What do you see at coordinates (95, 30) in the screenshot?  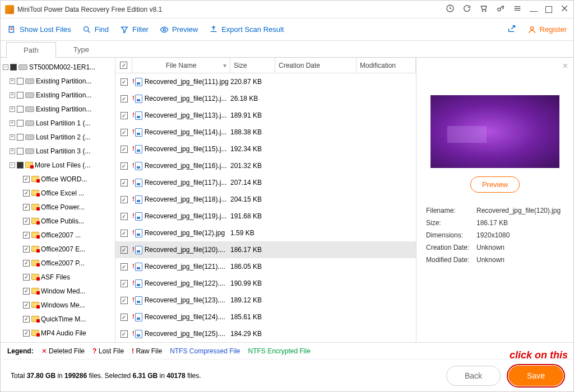 I see `find-button: Find` at bounding box center [95, 30].